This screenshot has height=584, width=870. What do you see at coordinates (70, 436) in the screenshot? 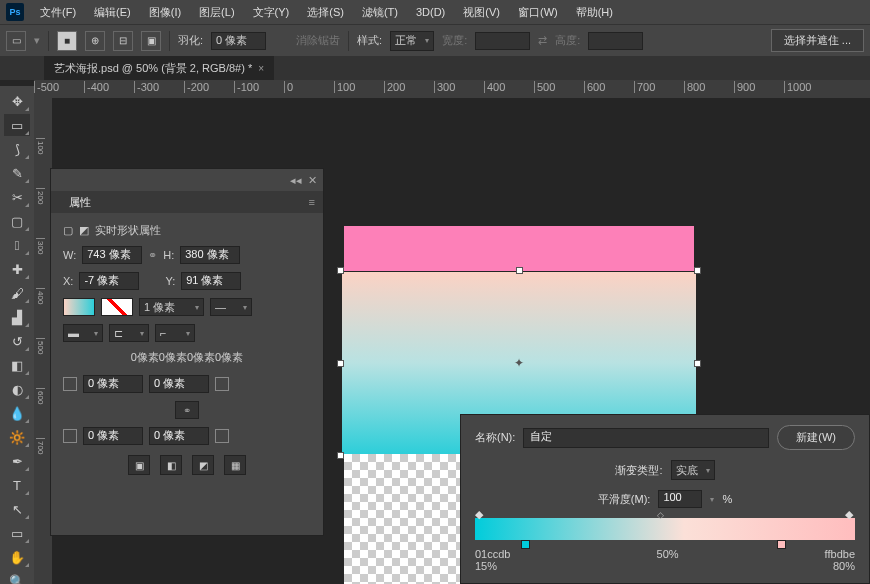
I see `corner-bl-check` at bounding box center [70, 436].